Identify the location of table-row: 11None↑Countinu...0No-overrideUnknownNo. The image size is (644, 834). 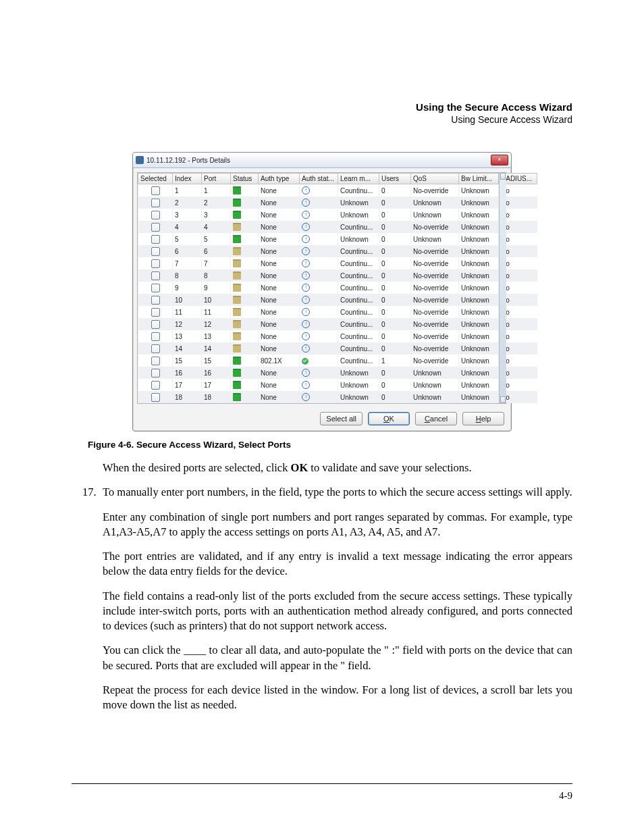
(338, 190).